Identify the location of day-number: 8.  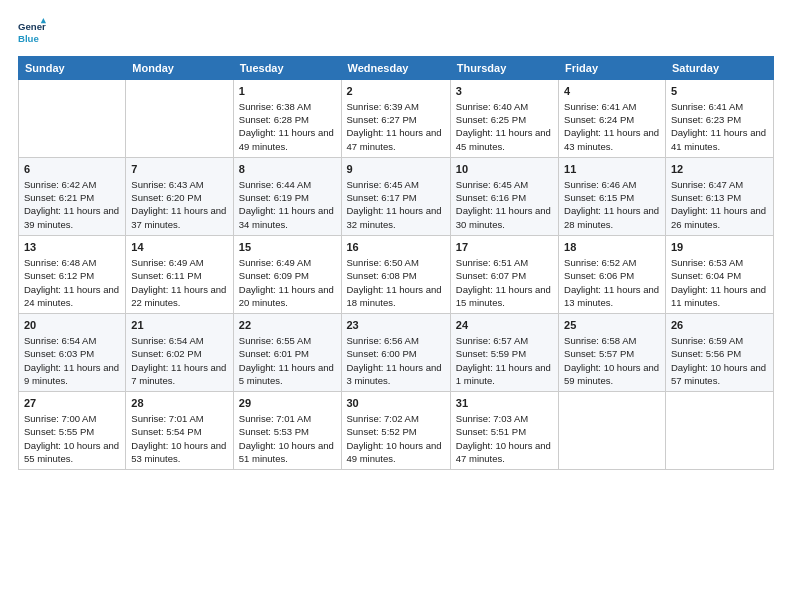
(288, 170).